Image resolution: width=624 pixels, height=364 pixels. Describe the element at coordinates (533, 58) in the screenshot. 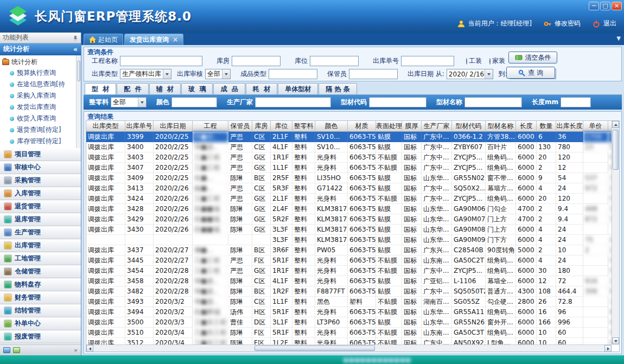

I see `clear-conditions-button: 清空条件` at that location.